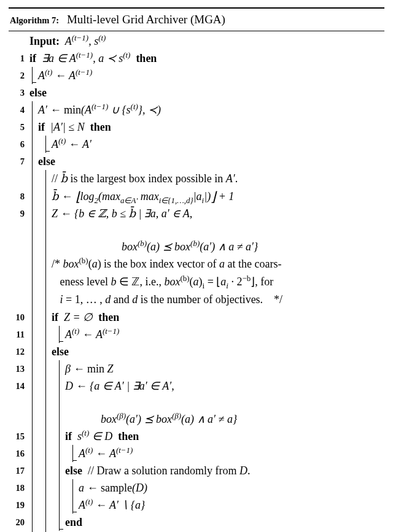  Describe the element at coordinates (196, 264) in the screenshot. I see `comment-box-1: . /* box(b)(a) is the box index vector o…` at that location.